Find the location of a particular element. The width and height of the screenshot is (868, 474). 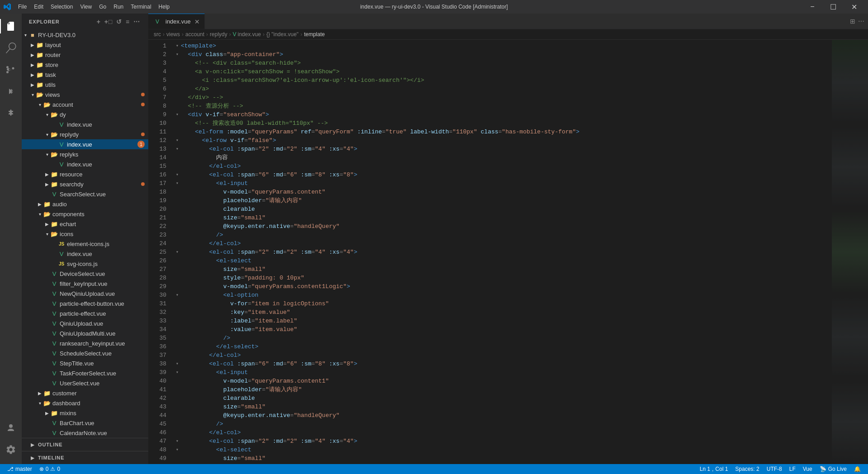

crumb-replydy: replydy is located at coordinates (219, 34).